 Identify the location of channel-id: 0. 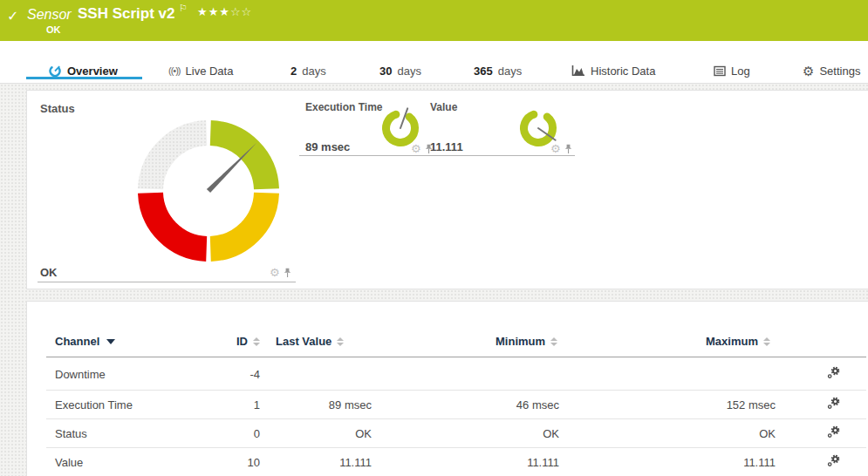
(218, 434).